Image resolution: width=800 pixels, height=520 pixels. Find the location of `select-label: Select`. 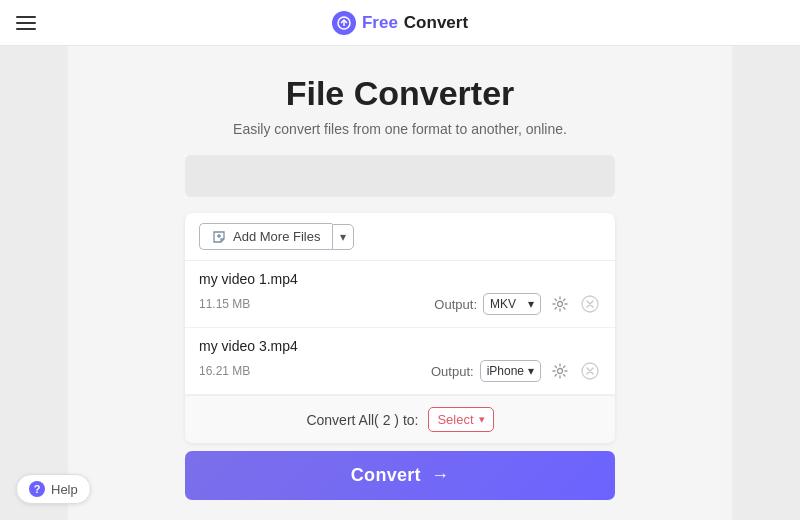

select-label: Select is located at coordinates (455, 420).